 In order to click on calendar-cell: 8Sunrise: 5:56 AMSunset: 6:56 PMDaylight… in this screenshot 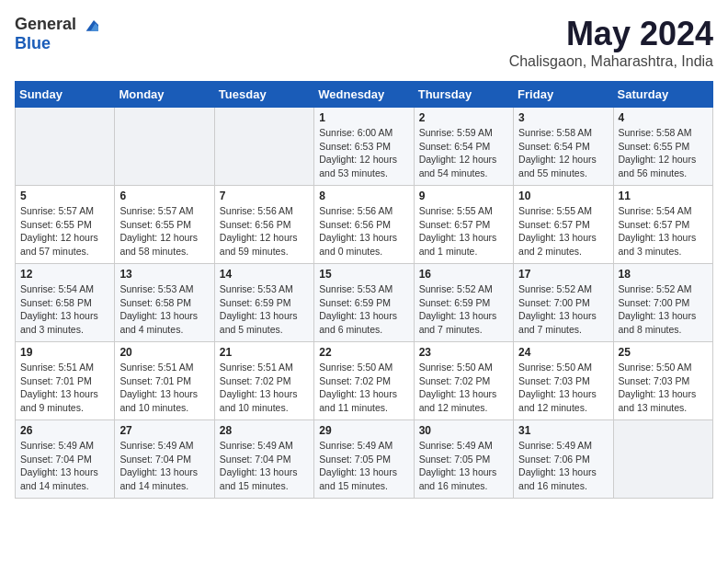, I will do `click(364, 224)`.